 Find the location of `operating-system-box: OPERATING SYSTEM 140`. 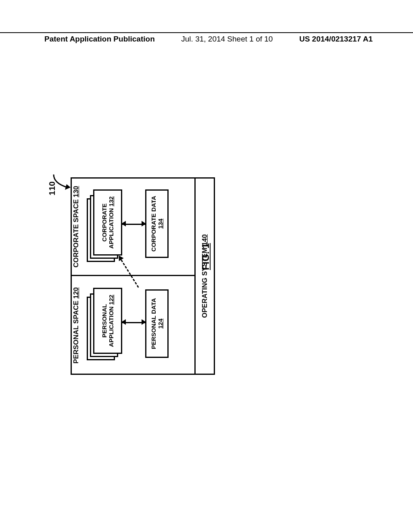

operating-system-box: OPERATING SYSTEM 140 is located at coordinates (205, 276).